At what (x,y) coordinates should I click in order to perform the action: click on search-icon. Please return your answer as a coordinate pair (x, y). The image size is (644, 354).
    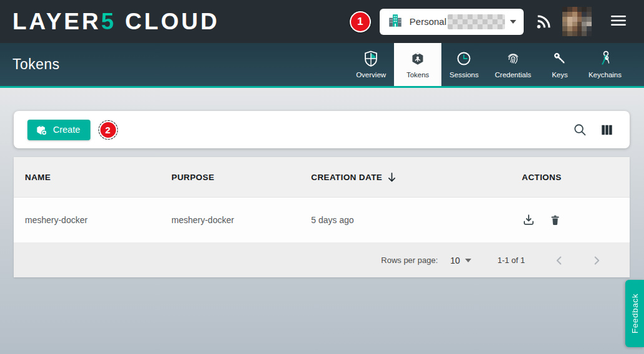
    Looking at the image, I should click on (580, 130).